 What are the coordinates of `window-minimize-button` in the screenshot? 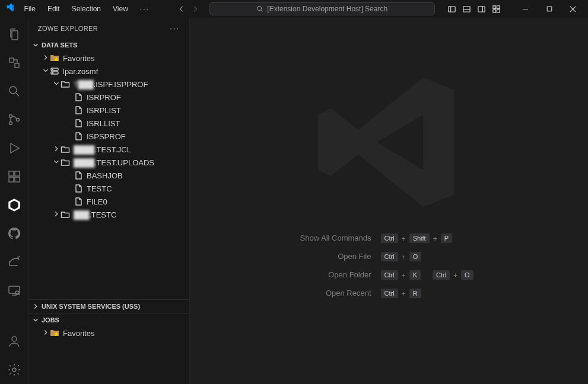 It's located at (526, 9).